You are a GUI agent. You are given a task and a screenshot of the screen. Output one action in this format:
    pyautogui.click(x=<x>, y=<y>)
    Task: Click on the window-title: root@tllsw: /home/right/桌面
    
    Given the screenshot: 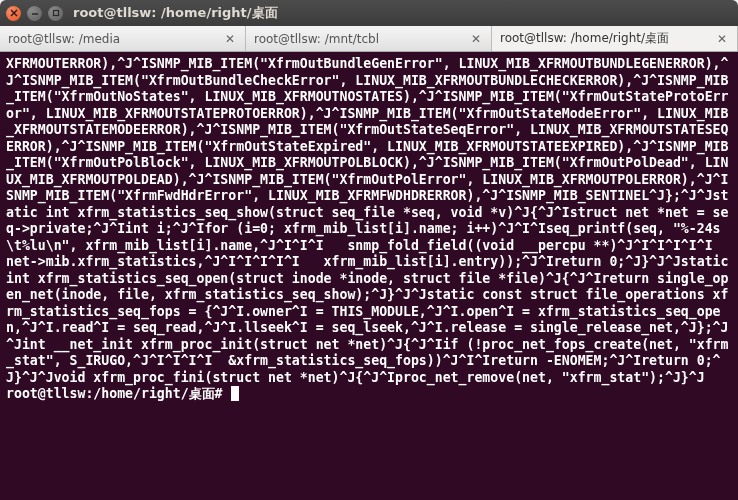 What is the action you would take?
    pyautogui.click(x=176, y=13)
    